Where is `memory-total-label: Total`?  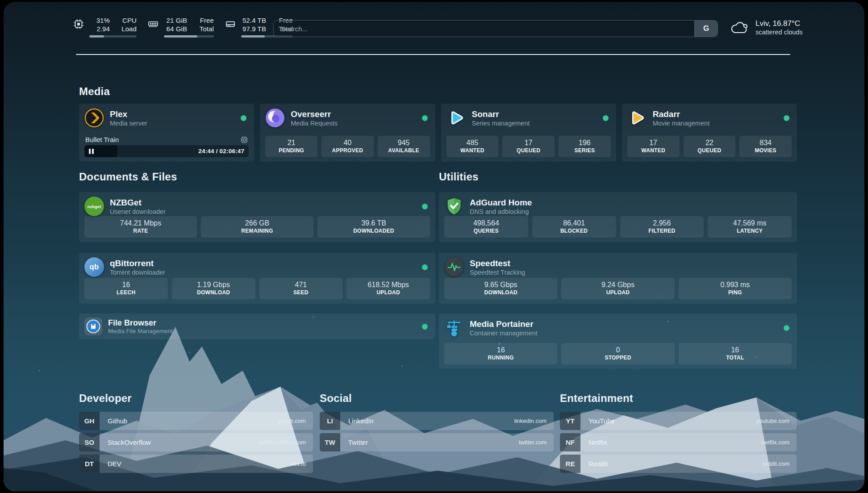
memory-total-label: Total is located at coordinates (207, 29).